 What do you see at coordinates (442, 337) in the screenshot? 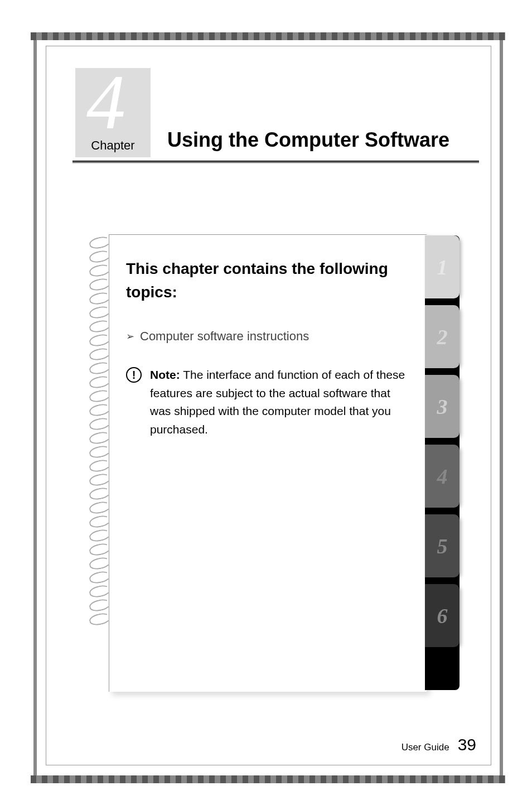
I see `tab-2: 2` at bounding box center [442, 337].